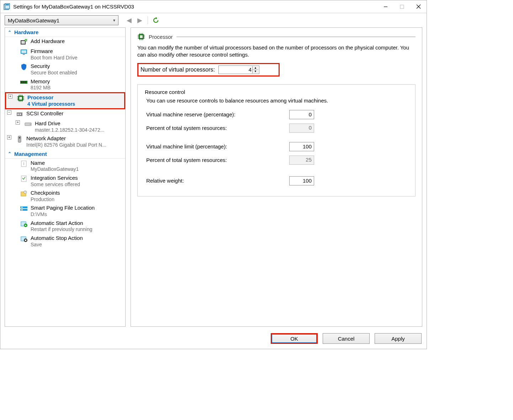  I want to click on reserve-label: Virtual machine reserve (percentage):, so click(191, 115).